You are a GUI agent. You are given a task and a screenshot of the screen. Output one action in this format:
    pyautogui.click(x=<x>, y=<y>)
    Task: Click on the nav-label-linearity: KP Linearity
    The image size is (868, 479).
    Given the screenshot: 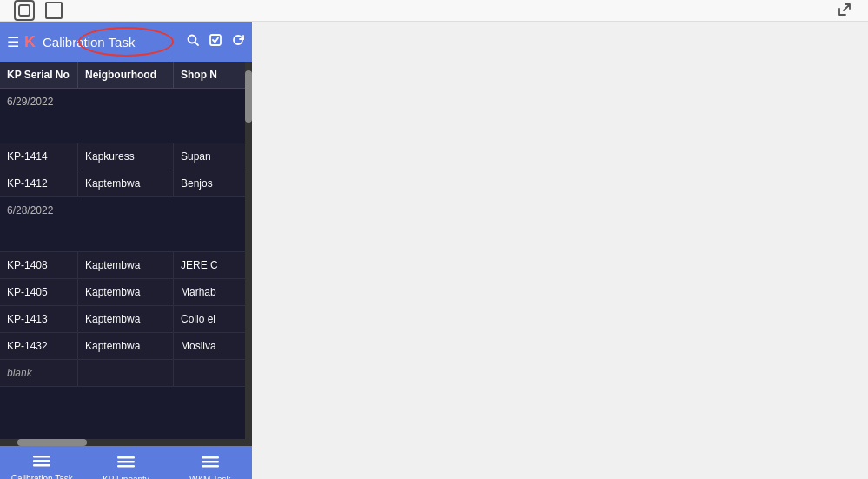 What is the action you would take?
    pyautogui.click(x=126, y=476)
    